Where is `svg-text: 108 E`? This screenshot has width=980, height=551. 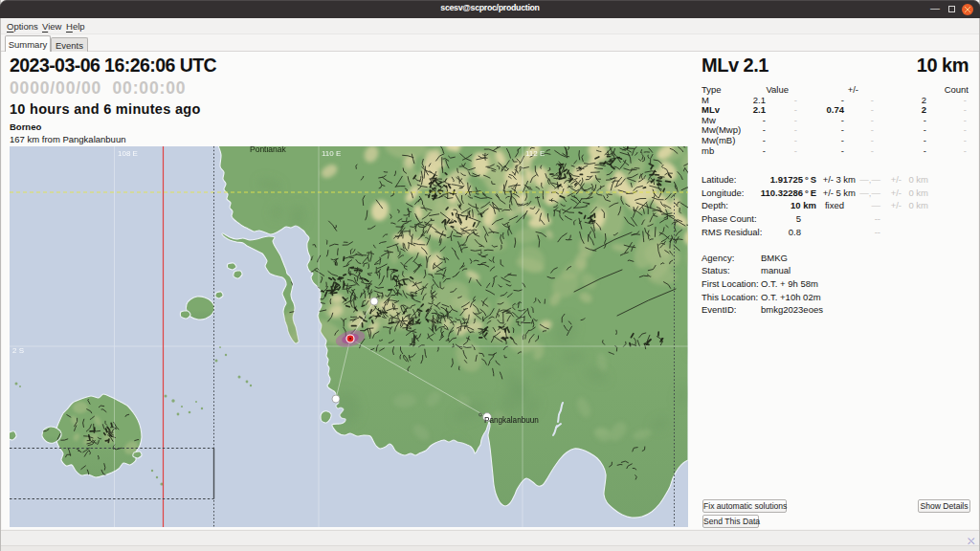 svg-text: 108 E is located at coordinates (128, 153).